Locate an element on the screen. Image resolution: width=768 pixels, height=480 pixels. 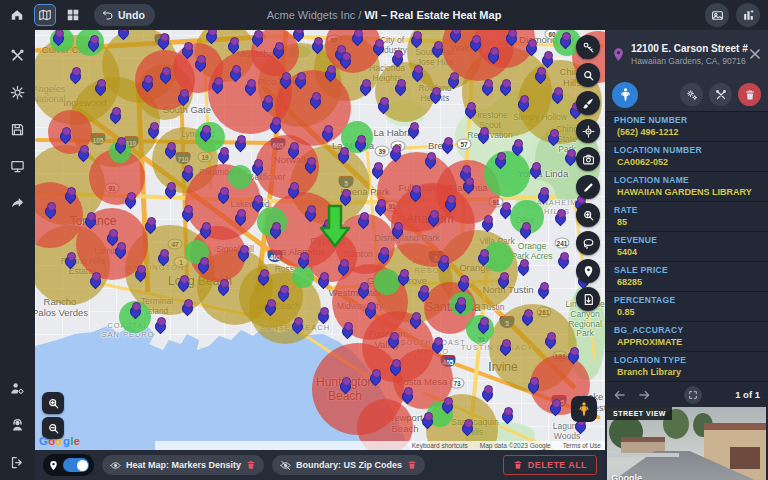
street-view-button is located at coordinates (625, 95).